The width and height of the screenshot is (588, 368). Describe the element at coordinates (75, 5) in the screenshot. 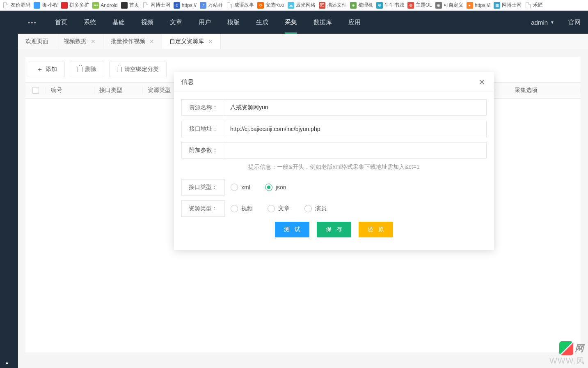

I see `bookmark-item: 拼多多扩` at that location.